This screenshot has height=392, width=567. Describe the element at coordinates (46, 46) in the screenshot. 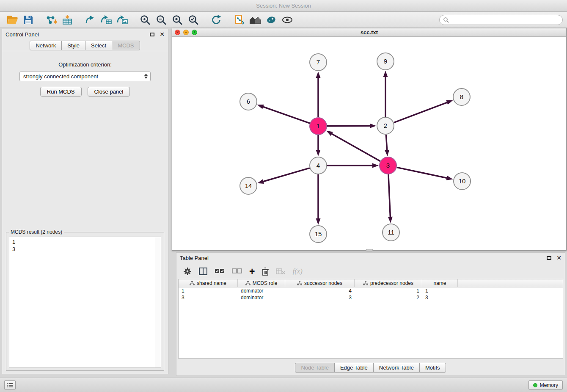

I see `tab-network: Network` at that location.